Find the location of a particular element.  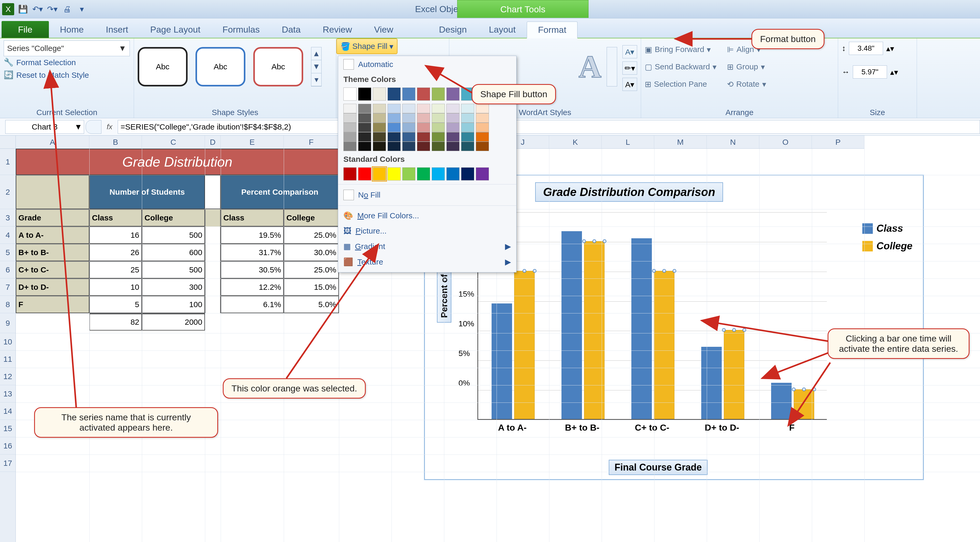

tab-formulas: Formulas is located at coordinates (241, 29).